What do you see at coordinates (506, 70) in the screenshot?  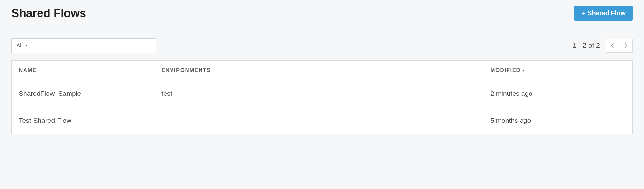 I see `column-header-modified-label: MODIFIED` at bounding box center [506, 70].